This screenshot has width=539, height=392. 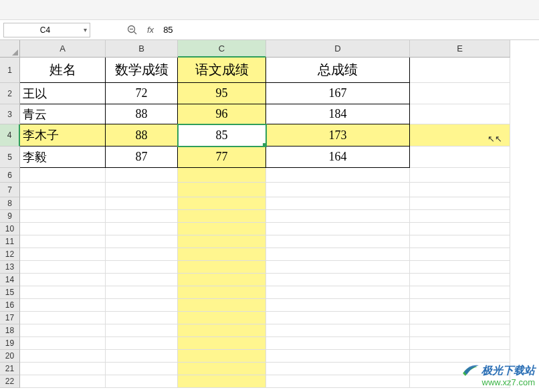 I want to click on row-header-13: 13, so click(x=10, y=268).